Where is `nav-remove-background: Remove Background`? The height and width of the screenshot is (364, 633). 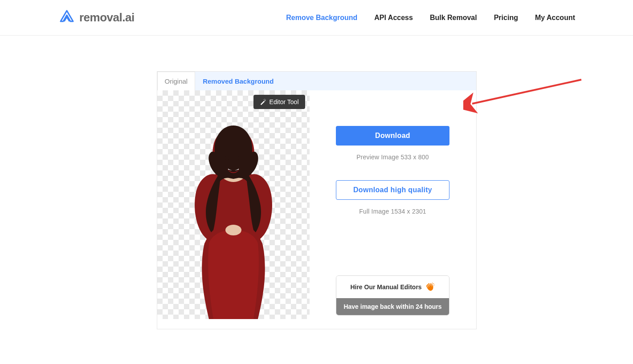 nav-remove-background: Remove Background is located at coordinates (322, 18).